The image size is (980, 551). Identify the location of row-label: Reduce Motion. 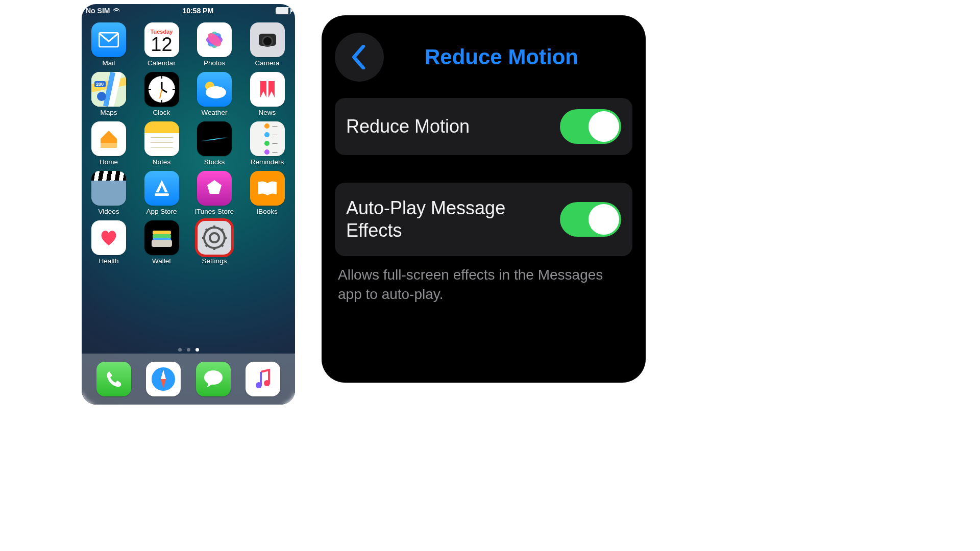
(408, 127).